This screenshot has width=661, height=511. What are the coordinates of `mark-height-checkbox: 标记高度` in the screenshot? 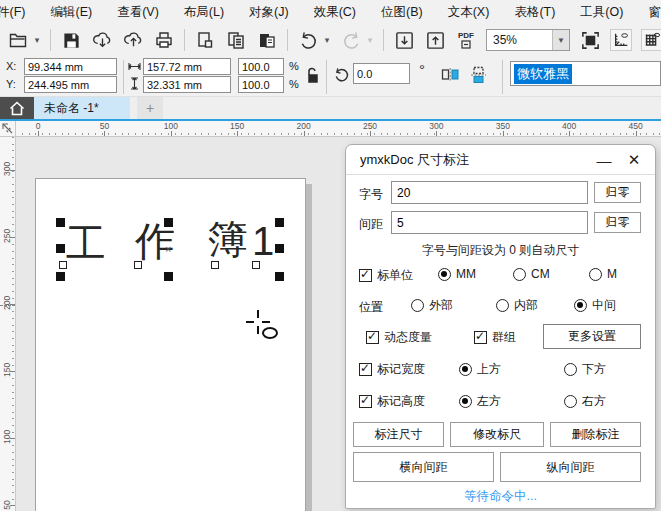 It's located at (392, 402).